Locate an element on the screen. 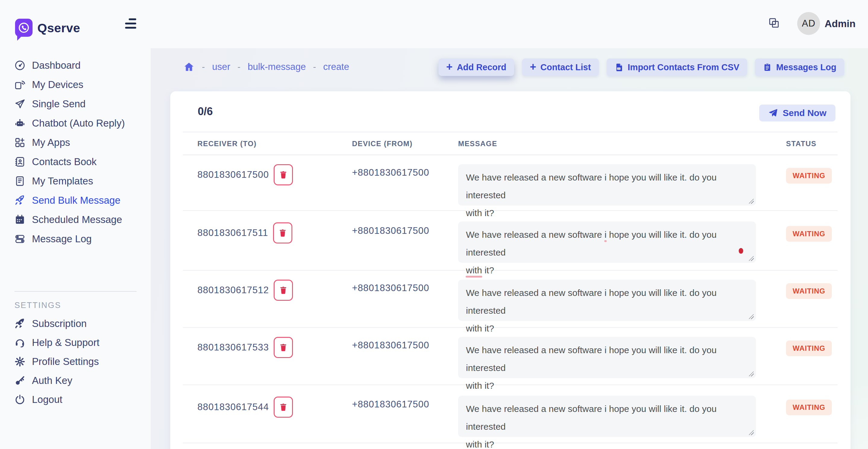  sidebar-nav: Dashboard My Devices Single Send is located at coordinates (75, 152).